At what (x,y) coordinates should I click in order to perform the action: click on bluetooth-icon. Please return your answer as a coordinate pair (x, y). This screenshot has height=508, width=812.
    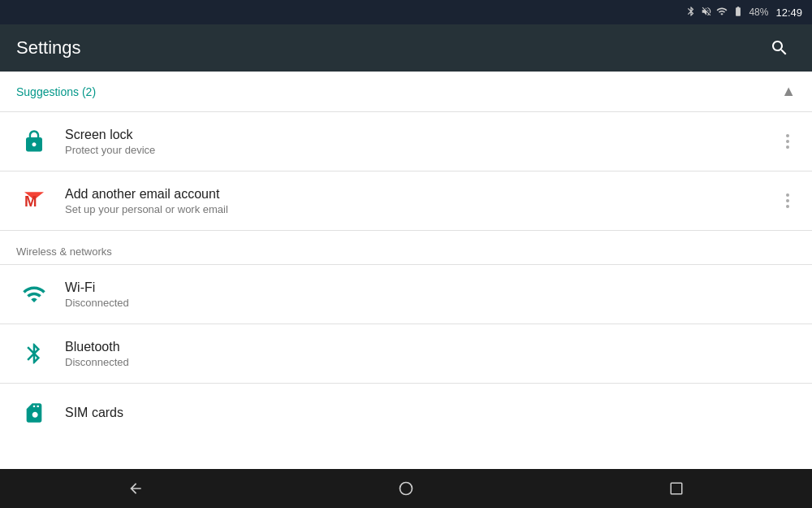
    Looking at the image, I should click on (34, 354).